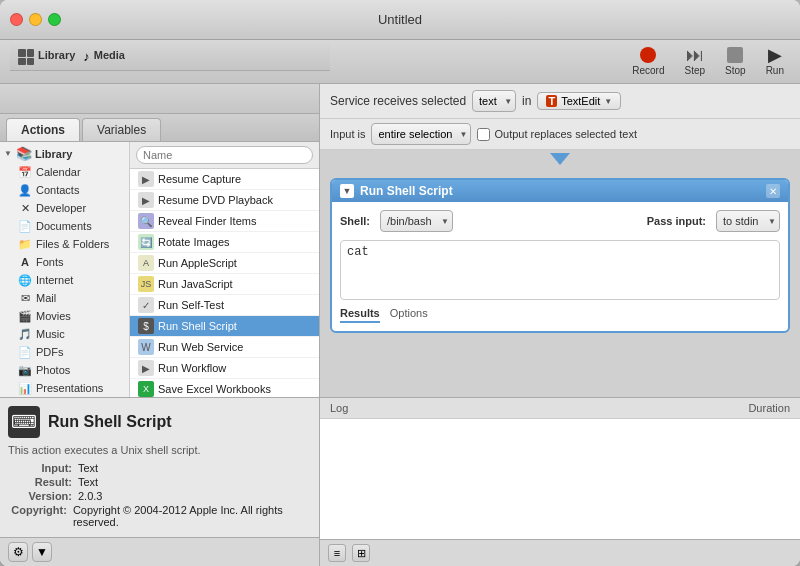  Describe the element at coordinates (50, 334) in the screenshot. I see `music-label: Music` at that location.